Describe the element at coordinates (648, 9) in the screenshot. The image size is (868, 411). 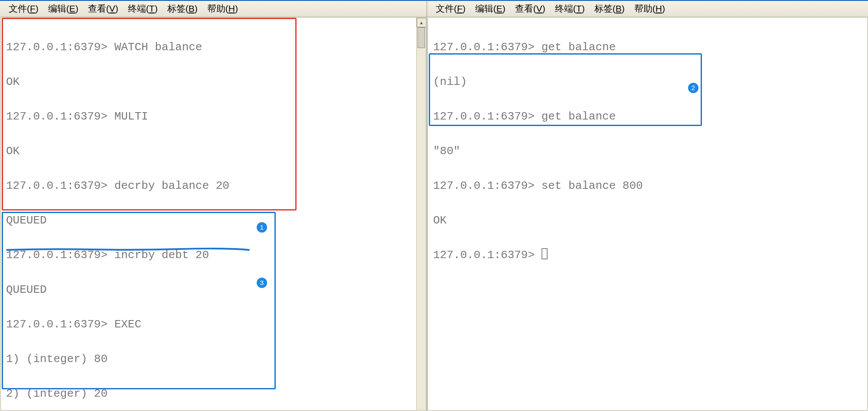
I see `menubar-right: 文件(F) 编辑(E) 查看(V) 终端(T) 标签(B) 帮助(H)` at that location.